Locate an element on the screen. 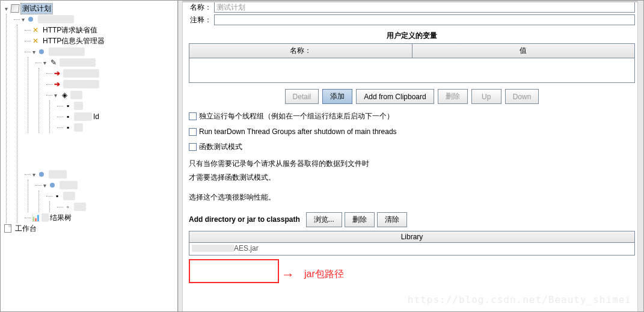  name-label: 名称： is located at coordinates (200, 7).